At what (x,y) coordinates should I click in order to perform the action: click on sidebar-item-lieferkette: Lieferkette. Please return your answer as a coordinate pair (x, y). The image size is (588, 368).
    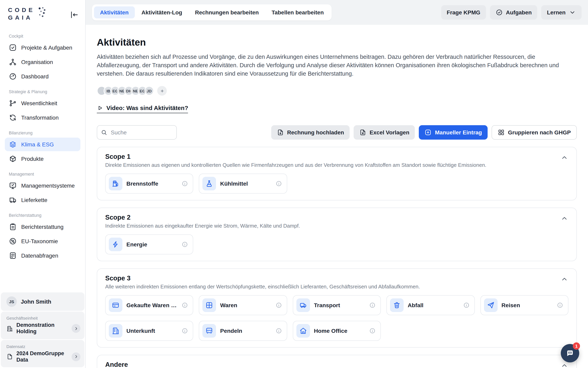
    Looking at the image, I should click on (43, 200).